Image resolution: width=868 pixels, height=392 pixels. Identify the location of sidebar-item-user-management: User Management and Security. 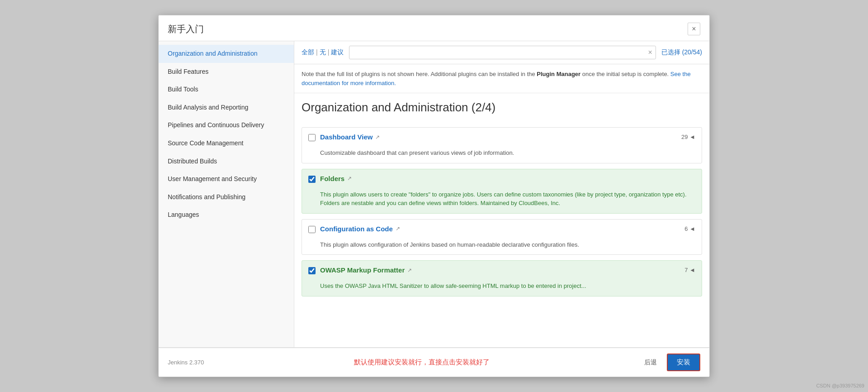
(226, 179).